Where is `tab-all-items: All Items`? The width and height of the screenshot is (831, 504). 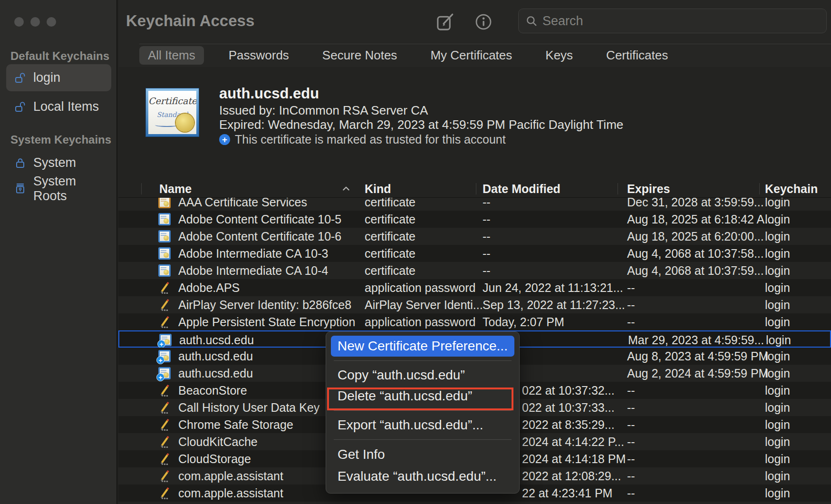 tab-all-items: All Items is located at coordinates (172, 55).